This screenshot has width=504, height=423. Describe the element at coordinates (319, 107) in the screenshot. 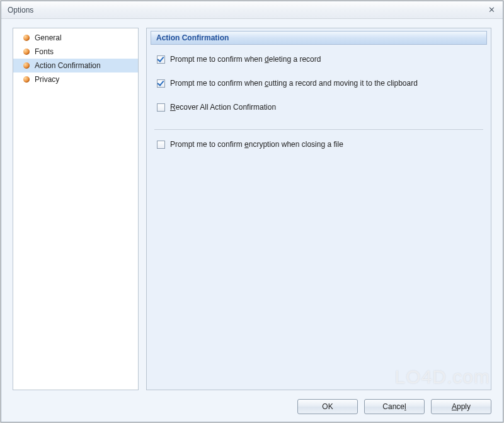

I see `option-recover-all: Recover All Action Confirmation` at that location.